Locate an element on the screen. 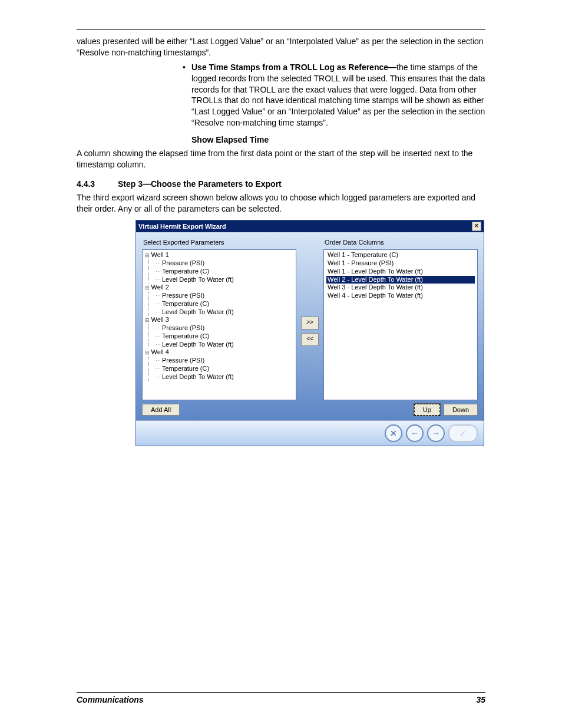 The width and height of the screenshot is (562, 728). order-list-item: Well 3 - Level Depth To Water (ft) is located at coordinates (401, 288).